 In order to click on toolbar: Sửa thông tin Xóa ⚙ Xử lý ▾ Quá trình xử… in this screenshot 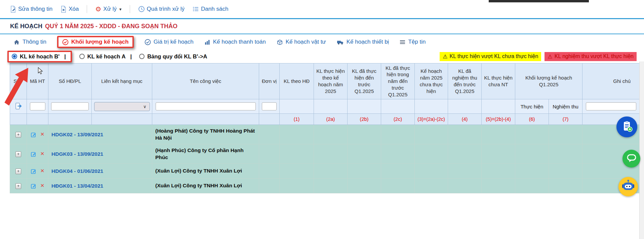, I will do `click(322, 9)`.